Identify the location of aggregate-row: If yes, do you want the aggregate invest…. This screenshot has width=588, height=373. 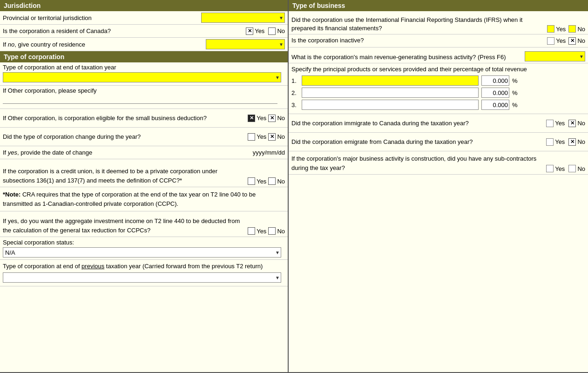
(144, 224).